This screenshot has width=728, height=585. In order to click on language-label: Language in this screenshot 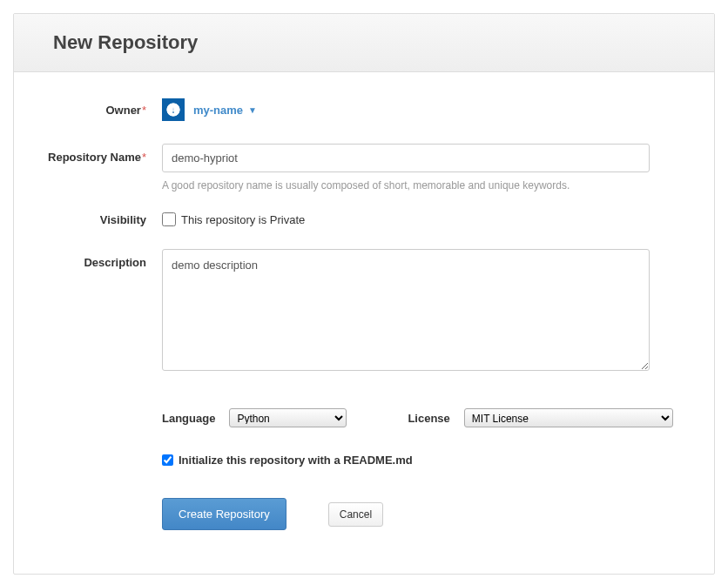, I will do `click(188, 418)`.